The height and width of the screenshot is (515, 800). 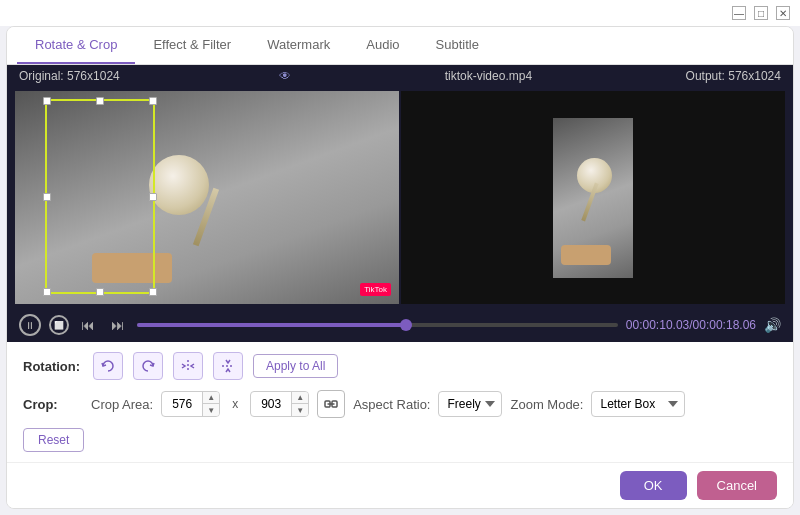 What do you see at coordinates (108, 366) in the screenshot?
I see `rotate-left-icon` at bounding box center [108, 366].